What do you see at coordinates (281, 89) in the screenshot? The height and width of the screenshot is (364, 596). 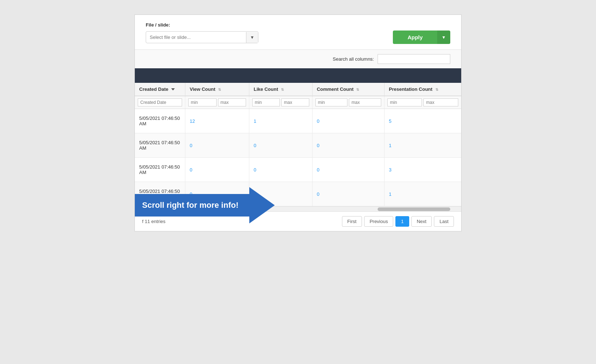 I see `col-header-like-count: Like Count ⇅` at bounding box center [281, 89].